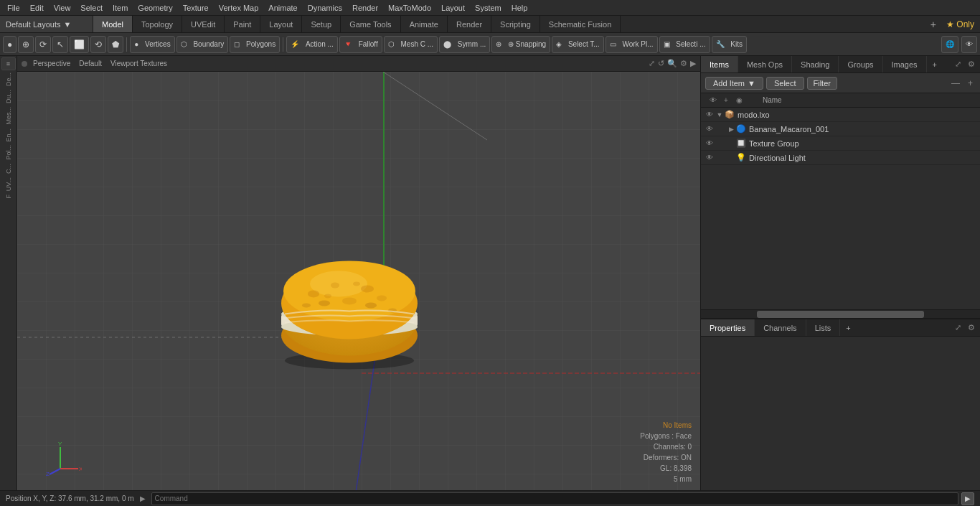  What do you see at coordinates (9, 116) in the screenshot?
I see `sidebar-label-mes: Mes...` at bounding box center [9, 116].